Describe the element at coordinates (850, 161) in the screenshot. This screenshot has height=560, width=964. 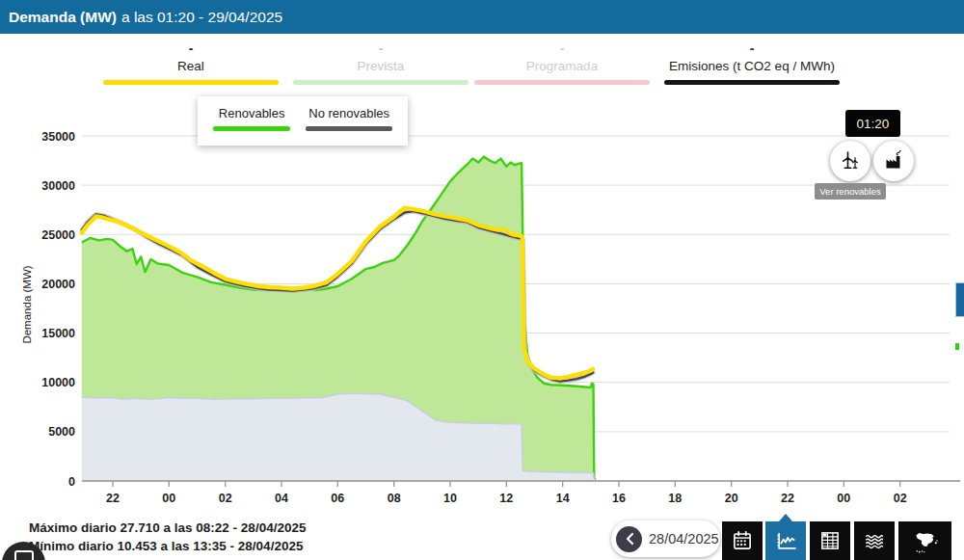
I see `wind-turbine-button` at that location.